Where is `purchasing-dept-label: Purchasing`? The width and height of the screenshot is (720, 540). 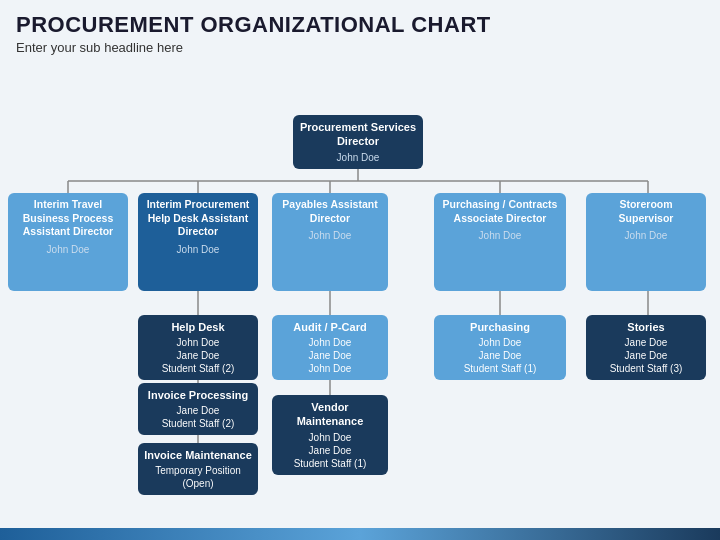
purchasing-dept-label: Purchasing is located at coordinates (500, 327).